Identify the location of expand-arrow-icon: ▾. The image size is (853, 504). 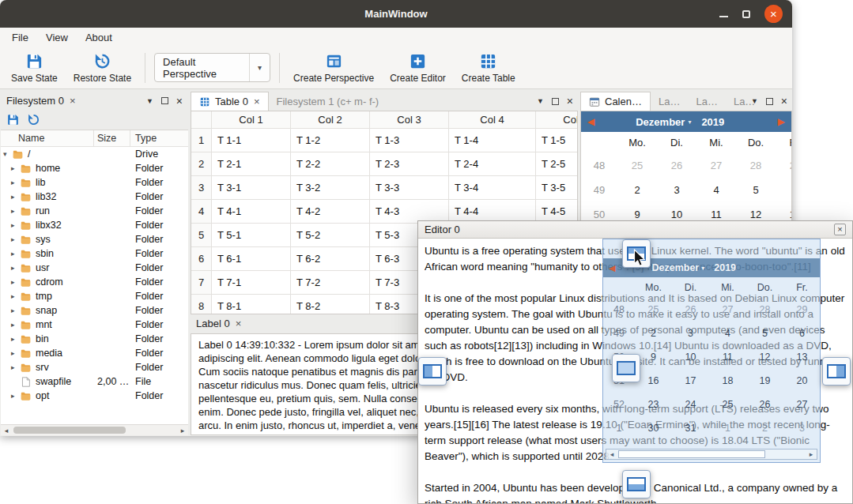
(8, 154).